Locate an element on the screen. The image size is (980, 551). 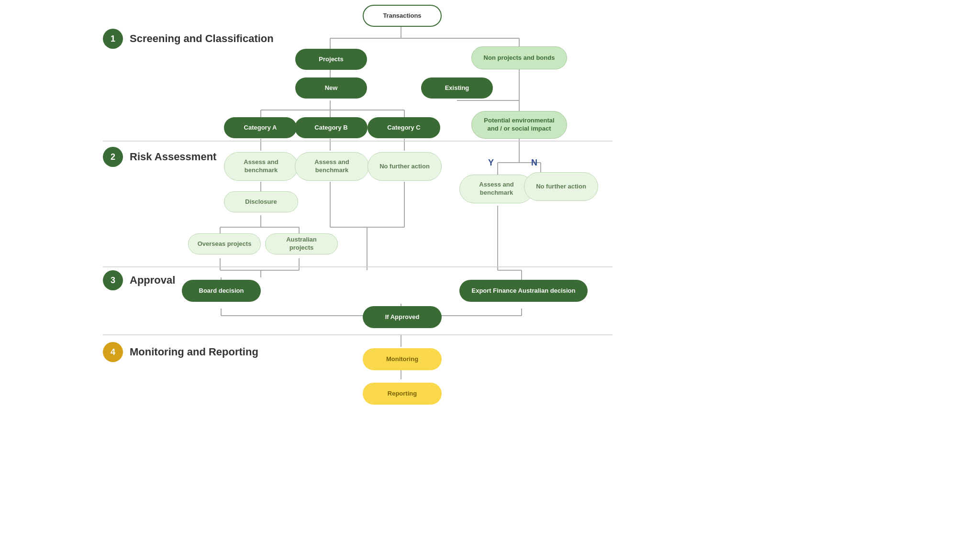
non-projects-bonds-node: Non projects and bonds is located at coordinates (519, 58).